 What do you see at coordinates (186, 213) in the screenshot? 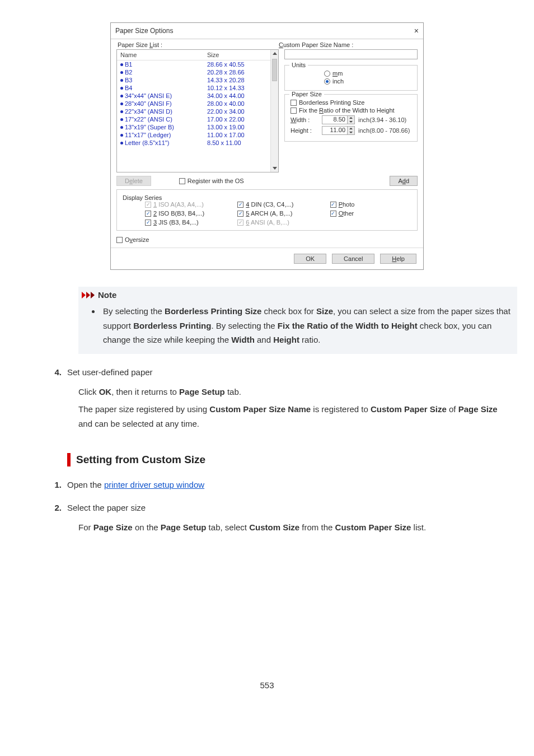
I see `display-series-item: 2 ISO B(B3, B4,...)` at bounding box center [186, 213].